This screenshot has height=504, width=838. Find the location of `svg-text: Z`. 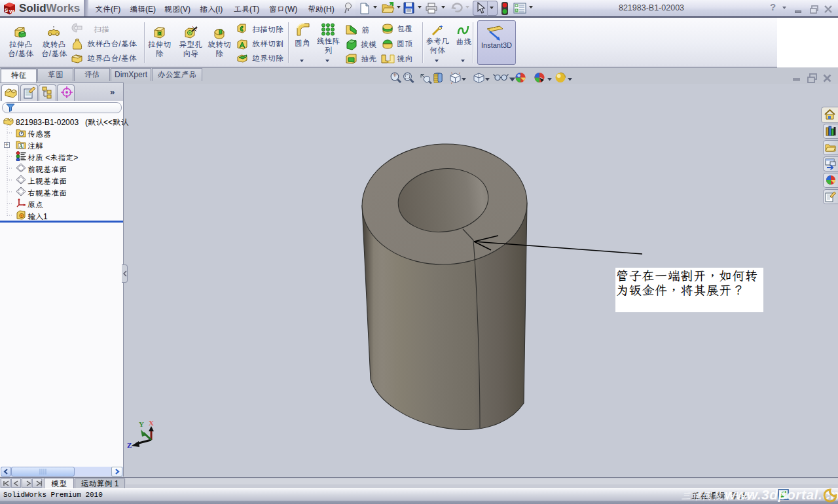

svg-text: Z is located at coordinates (130, 445).